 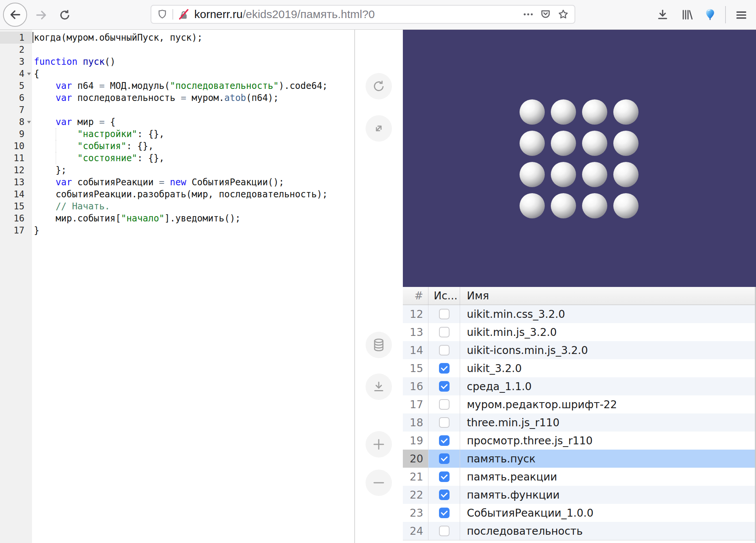 What do you see at coordinates (184, 14) in the screenshot?
I see `insecure-lock-icon` at bounding box center [184, 14].